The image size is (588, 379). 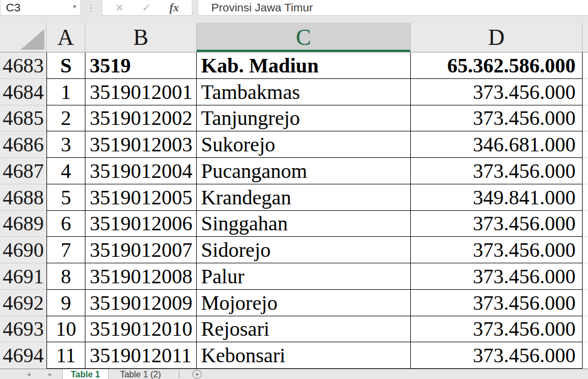 What do you see at coordinates (497, 37) in the screenshot?
I see `column-header-d: D` at bounding box center [497, 37].